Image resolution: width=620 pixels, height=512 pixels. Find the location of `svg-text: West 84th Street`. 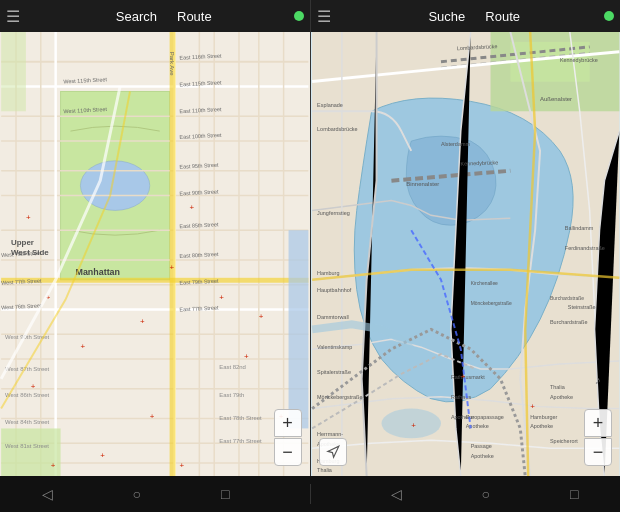

svg-text: West 84th Street is located at coordinates (27, 422).